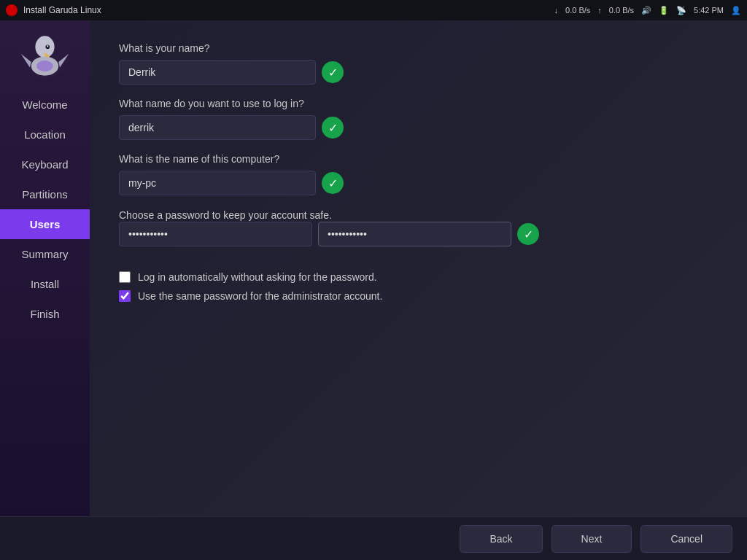 This screenshot has width=747, height=560. I want to click on name-input-row: ✓, so click(419, 72).